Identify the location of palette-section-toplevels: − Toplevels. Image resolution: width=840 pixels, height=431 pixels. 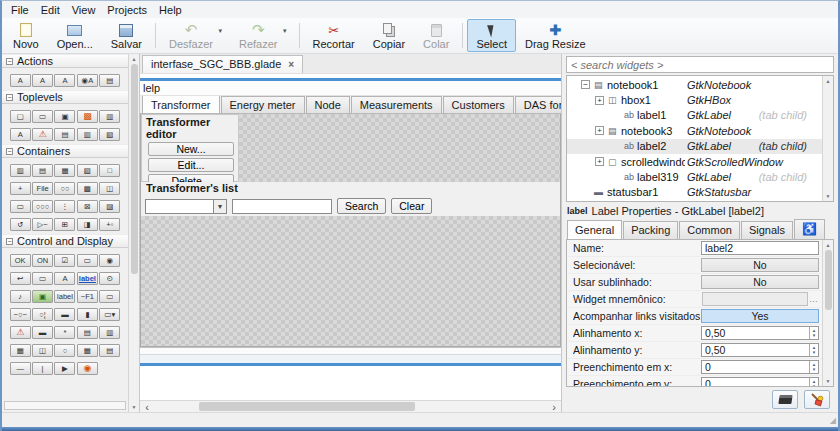
(65, 97).